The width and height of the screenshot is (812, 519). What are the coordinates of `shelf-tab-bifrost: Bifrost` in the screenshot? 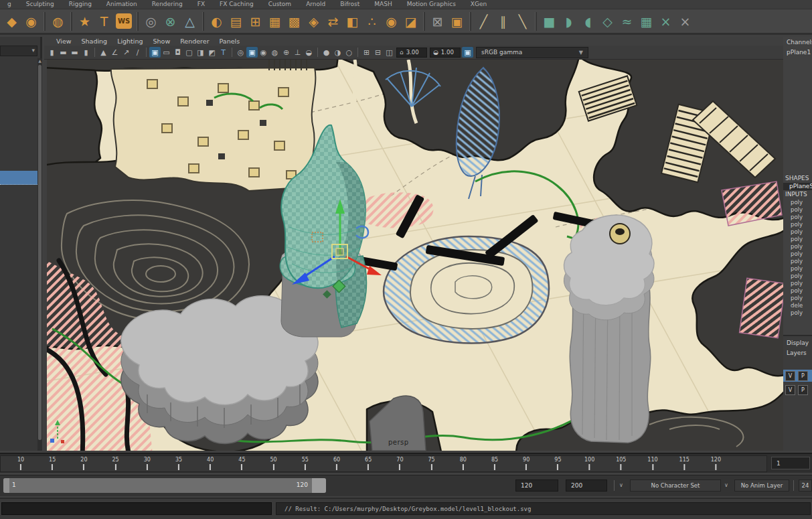 It's located at (349, 4).